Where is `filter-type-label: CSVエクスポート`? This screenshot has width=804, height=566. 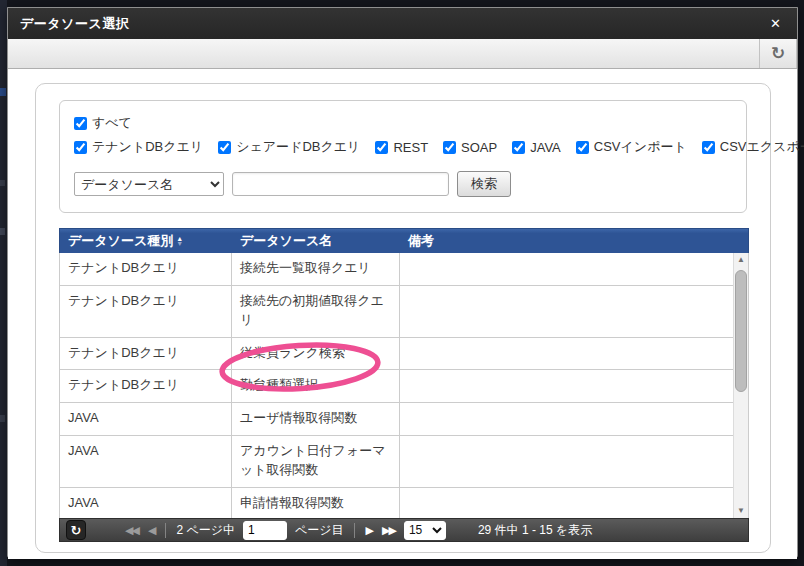
filter-type-label: CSVエクスポート is located at coordinates (762, 147).